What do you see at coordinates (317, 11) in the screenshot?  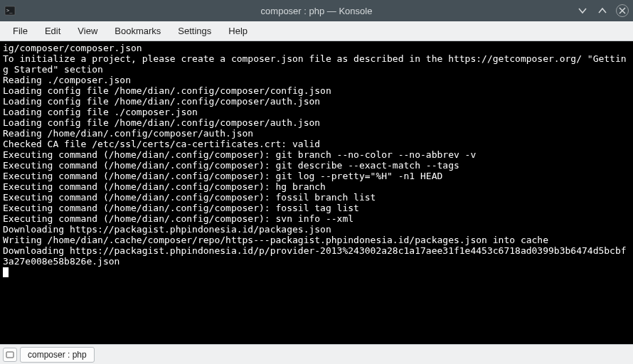 I see `window-title: composer : php — Konsole` at bounding box center [317, 11].